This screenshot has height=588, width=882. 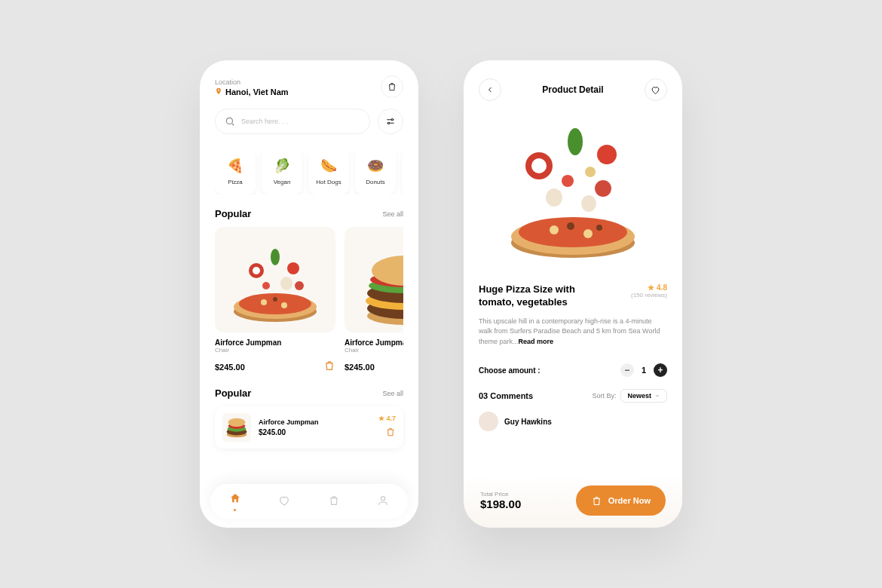 I want to click on favorite-button, so click(x=656, y=90).